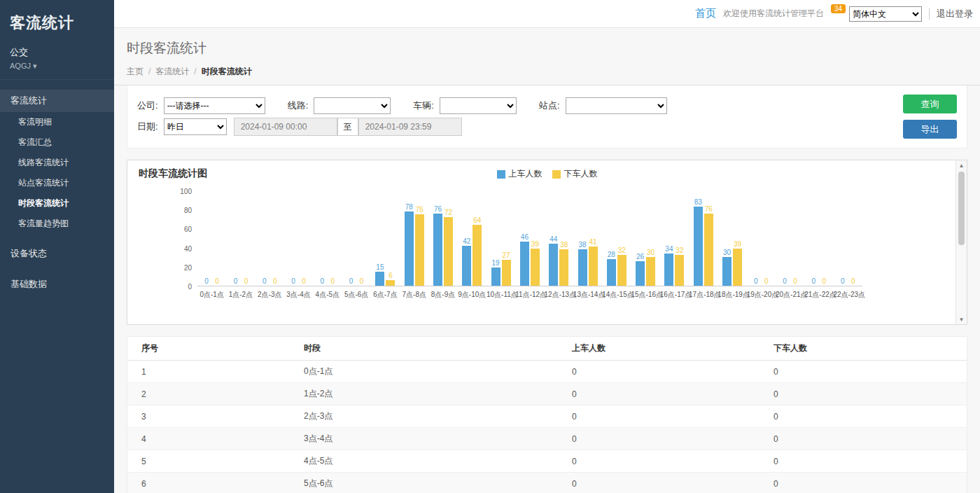 The image size is (980, 493). I want to click on bar-alighting: 41, so click(594, 262).